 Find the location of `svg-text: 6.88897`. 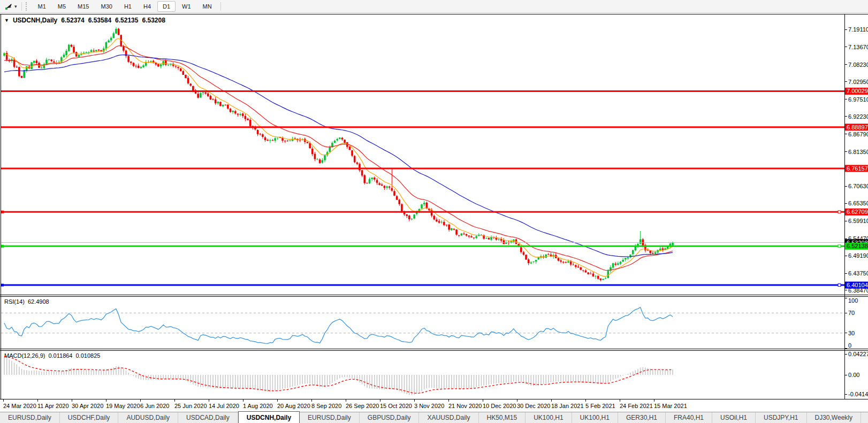

svg-text: 6.88897 is located at coordinates (857, 127).